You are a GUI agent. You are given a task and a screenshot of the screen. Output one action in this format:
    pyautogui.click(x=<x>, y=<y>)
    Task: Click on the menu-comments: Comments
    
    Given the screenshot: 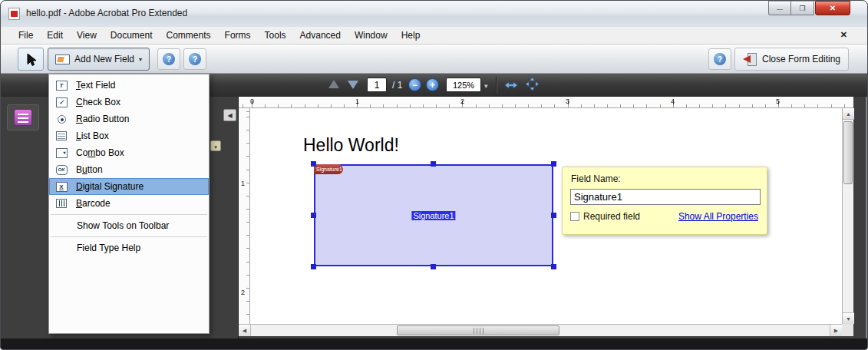 What is the action you would take?
    pyautogui.click(x=189, y=35)
    